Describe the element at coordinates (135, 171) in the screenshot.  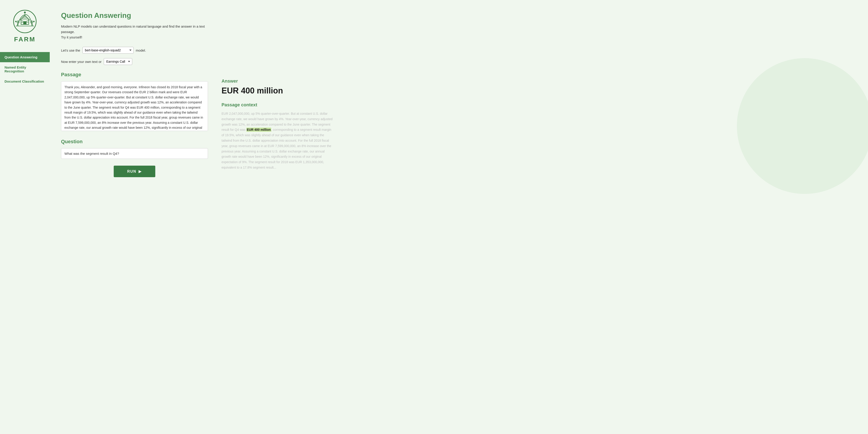
I see `run-button: RUN ▶` at that location.